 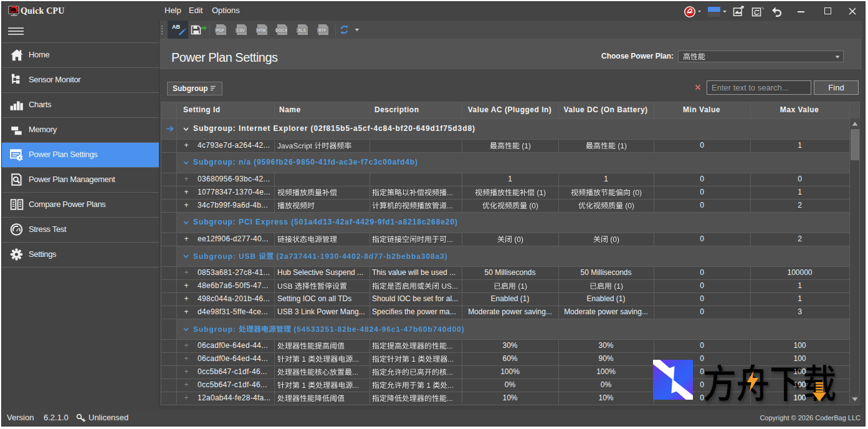 I want to click on svg-text: XLS, so click(x=302, y=30).